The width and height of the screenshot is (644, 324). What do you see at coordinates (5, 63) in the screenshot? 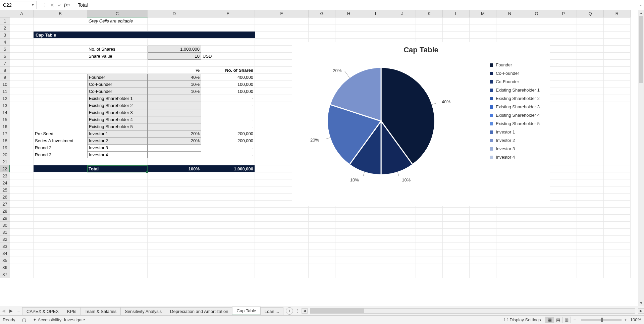
I see `row-header: 7` at bounding box center [5, 63].